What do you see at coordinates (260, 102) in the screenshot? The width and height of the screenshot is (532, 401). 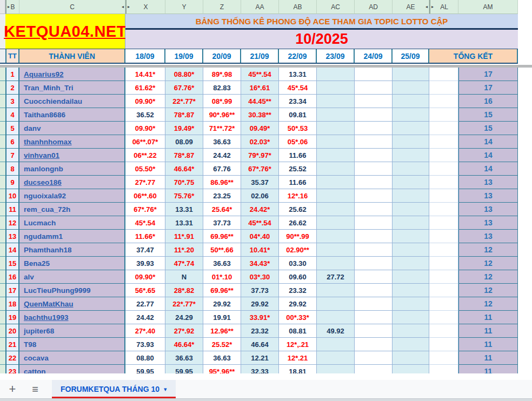 I see `value-cell: 44.45**` at bounding box center [260, 102].